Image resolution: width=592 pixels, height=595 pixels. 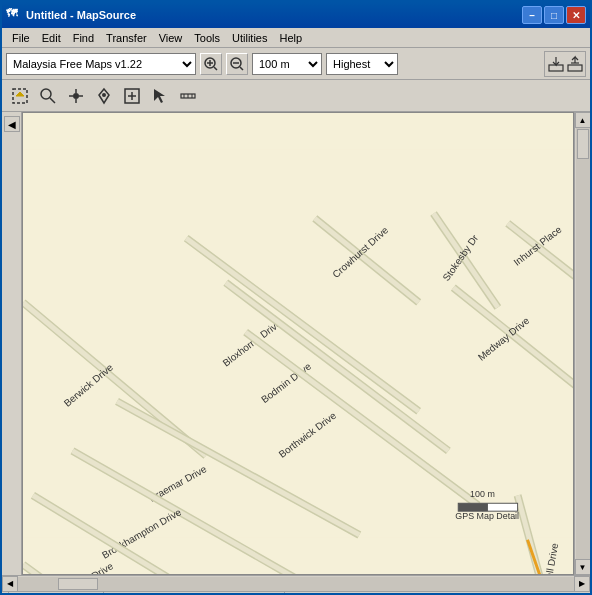 I want to click on menu-bar: File Edit Find Transfer View Tools Utili…, so click(x=296, y=38).